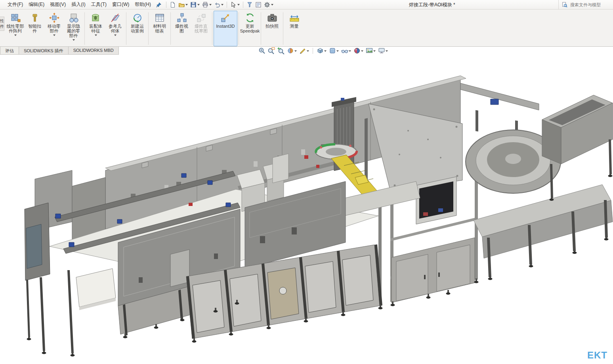 This screenshot has height=364, width=613. I want to click on search-box, so click(585, 5).